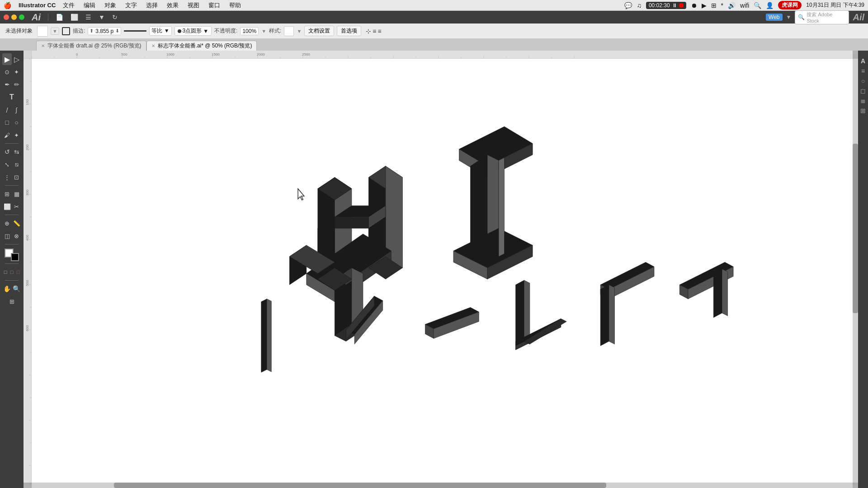 The height and width of the screenshot is (488, 868). What do you see at coordinates (89, 17) in the screenshot?
I see `arrange-icon: ☰` at bounding box center [89, 17].